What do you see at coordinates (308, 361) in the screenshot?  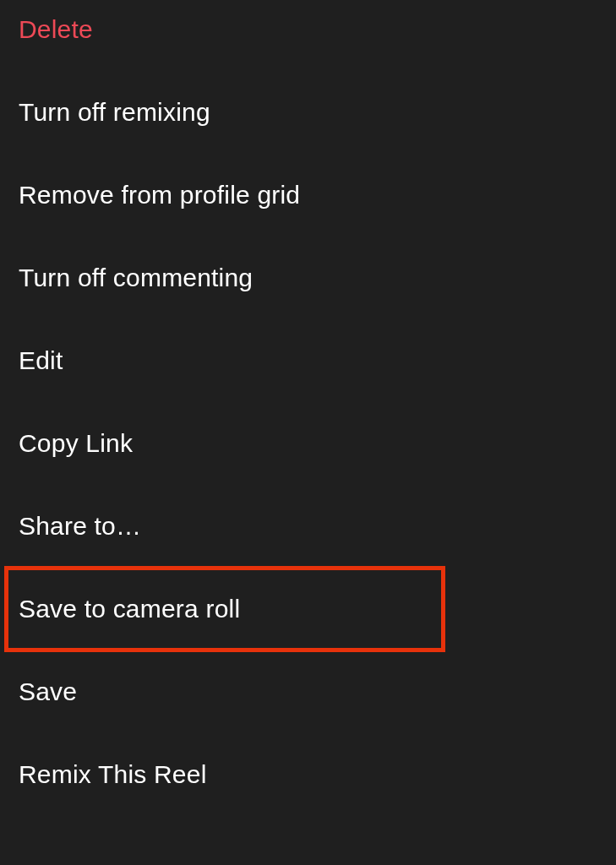 I see `menu-item-edit: Edit` at bounding box center [308, 361].